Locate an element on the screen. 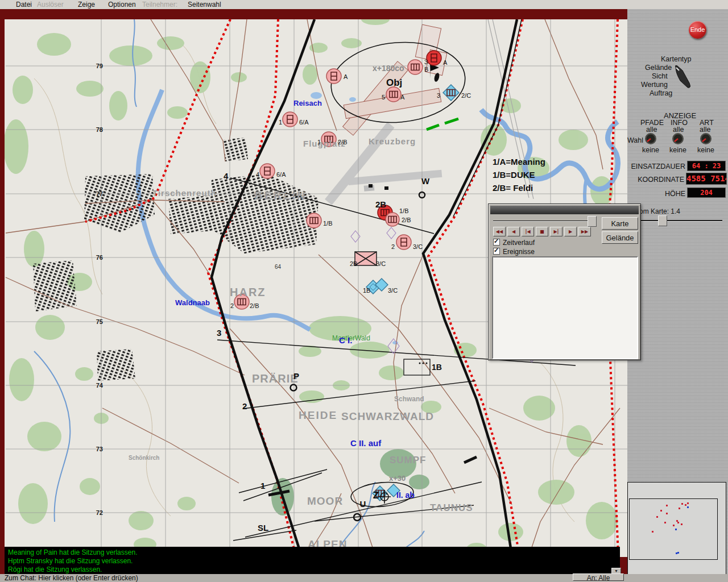  ereignisse-checkbox is located at coordinates (497, 251).